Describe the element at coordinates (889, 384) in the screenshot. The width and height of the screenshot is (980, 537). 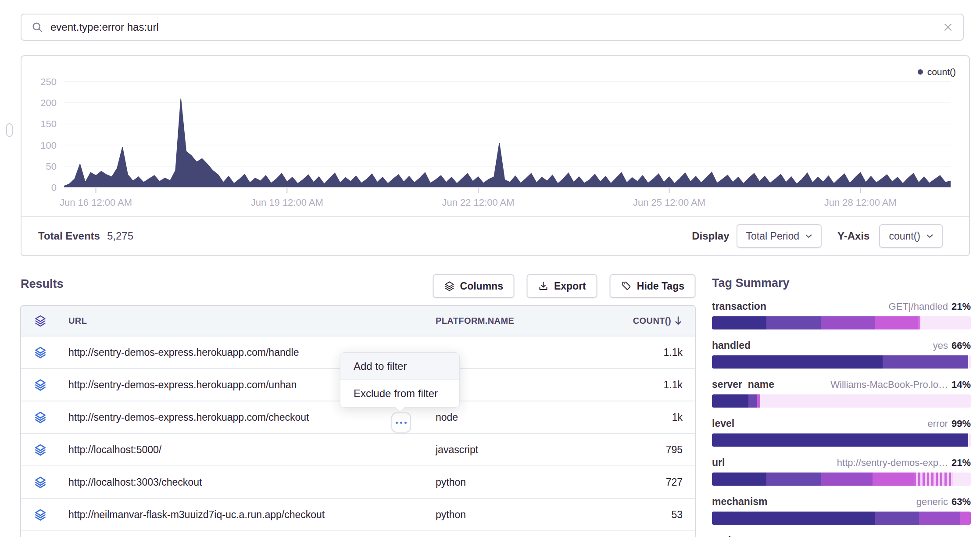
I see `tag-top-value: Williams-MacBook-Pro.lo…` at that location.